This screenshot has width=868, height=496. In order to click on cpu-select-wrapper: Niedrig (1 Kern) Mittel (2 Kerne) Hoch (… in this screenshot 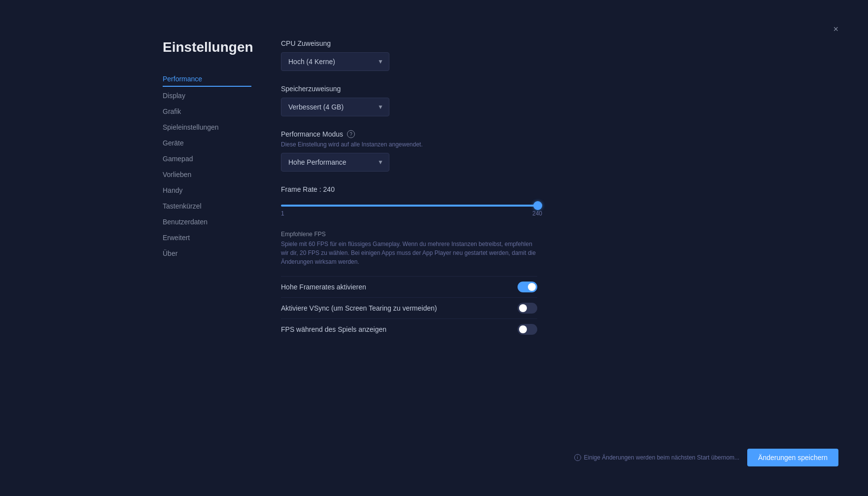, I will do `click(335, 62)`.